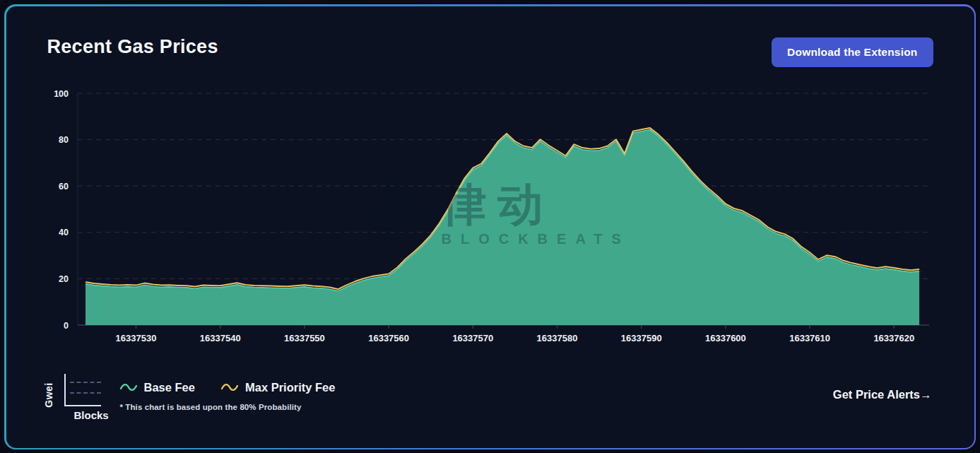  I want to click on svg-text: 20, so click(64, 278).